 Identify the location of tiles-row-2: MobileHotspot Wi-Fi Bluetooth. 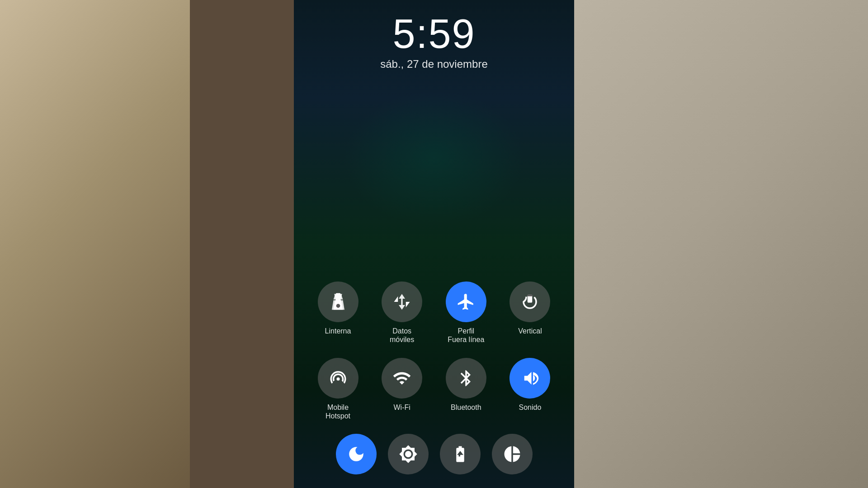
(434, 389).